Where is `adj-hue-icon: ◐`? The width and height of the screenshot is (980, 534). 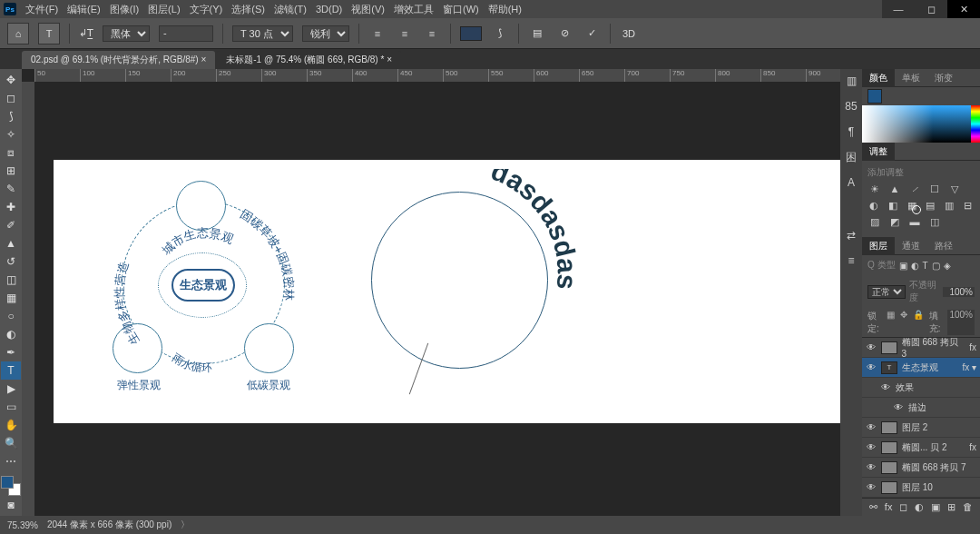
adj-hue-icon: ◐ is located at coordinates (875, 205).